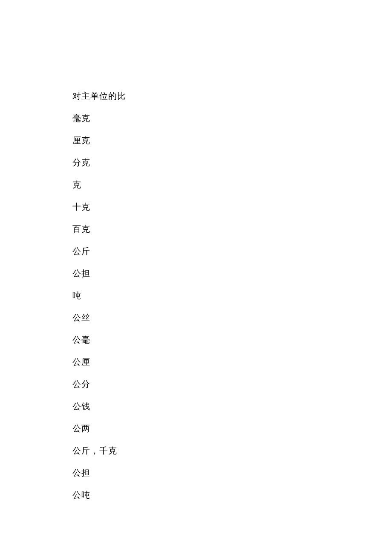  I want to click on text-line: 公吨, so click(196, 495).